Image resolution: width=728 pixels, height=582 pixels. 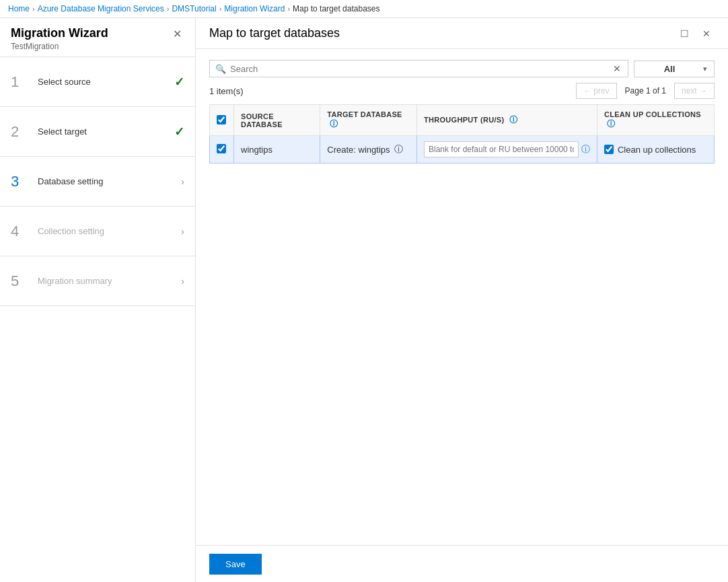 What do you see at coordinates (364, 9) in the screenshot?
I see `breadcrumb: Home › Azure Database Migration Services…` at bounding box center [364, 9].